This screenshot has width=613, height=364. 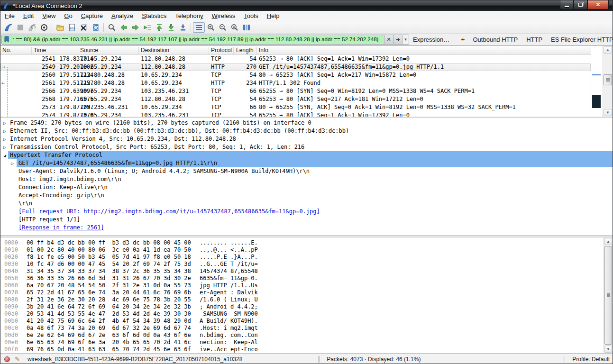 What do you see at coordinates (83, 27) in the screenshot?
I see `close-file-icon` at bounding box center [83, 27].